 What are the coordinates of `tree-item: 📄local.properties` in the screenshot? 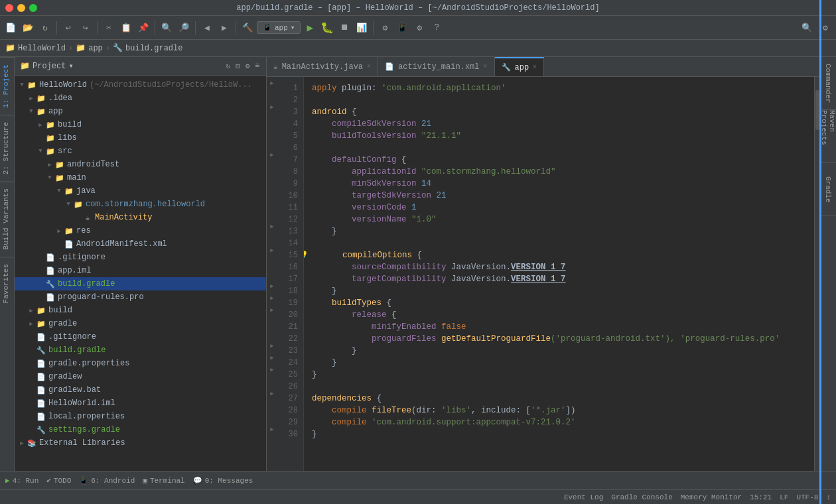 It's located at (141, 416).